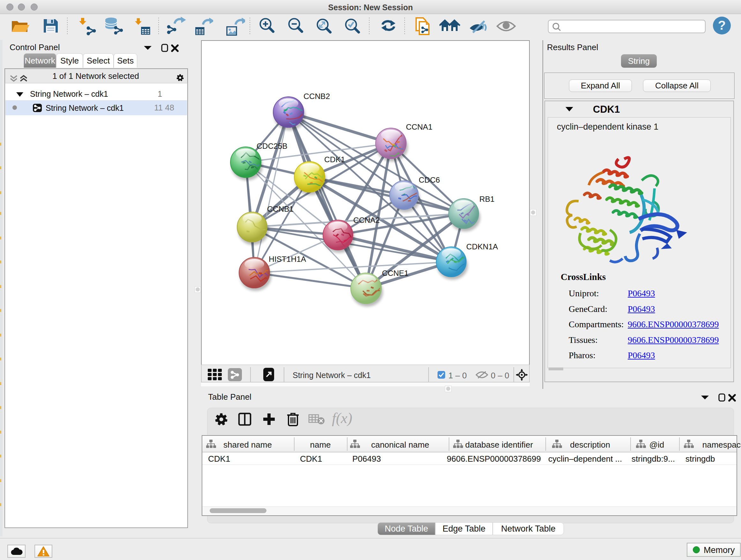 Image resolution: width=741 pixels, height=560 pixels. Describe the element at coordinates (272, 146) in the screenshot. I see `svg-text: CDC25B` at that location.